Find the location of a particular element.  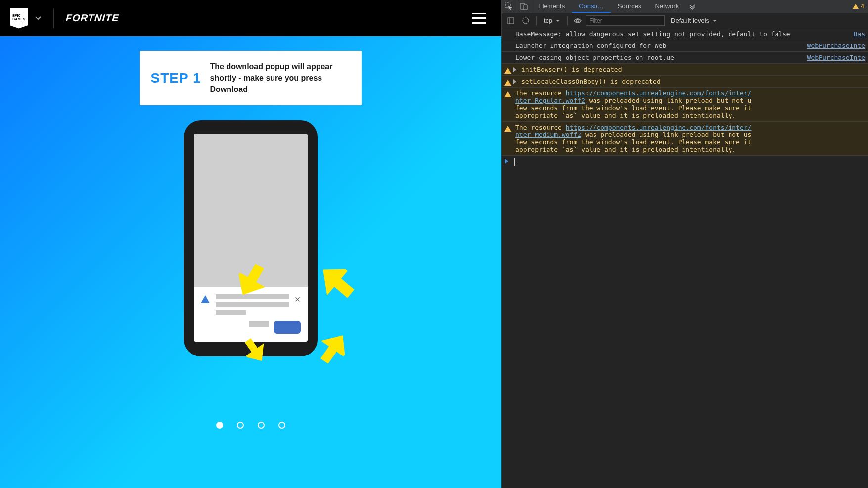

phone-frame: × is located at coordinates (251, 238).